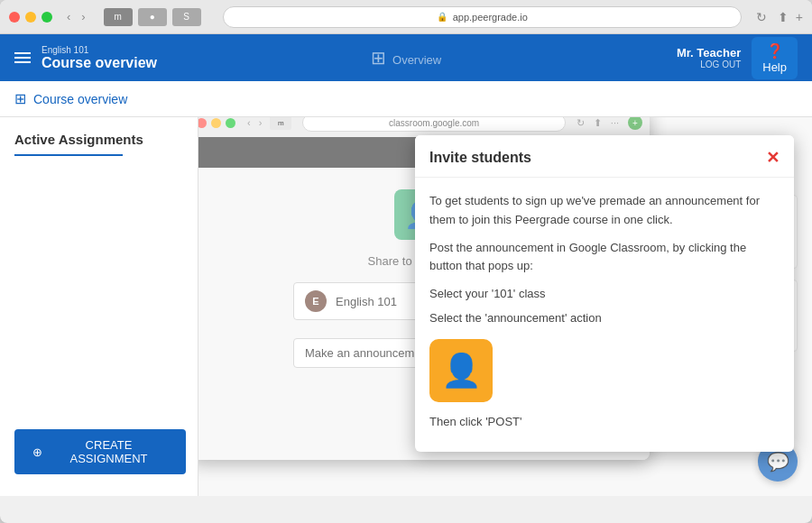  Describe the element at coordinates (99, 58) in the screenshot. I see `nav-brand: English 101 Course overview` at that location.